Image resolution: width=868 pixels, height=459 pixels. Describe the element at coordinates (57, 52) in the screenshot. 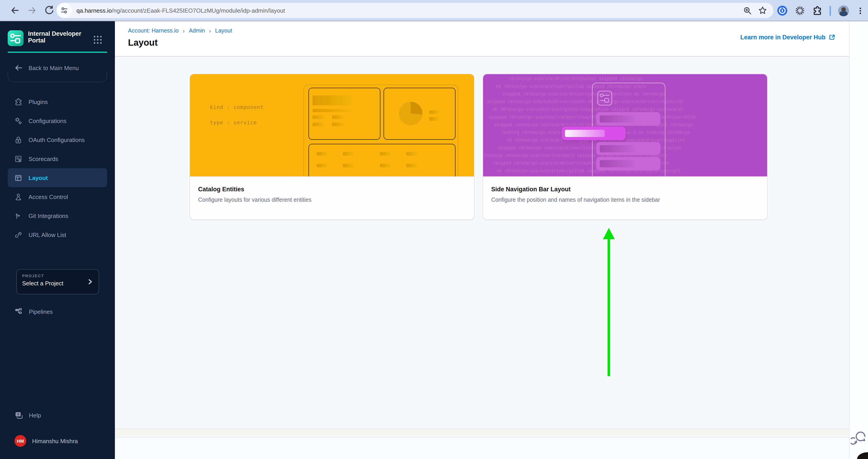

I see `sidebar-accent-divider` at that location.